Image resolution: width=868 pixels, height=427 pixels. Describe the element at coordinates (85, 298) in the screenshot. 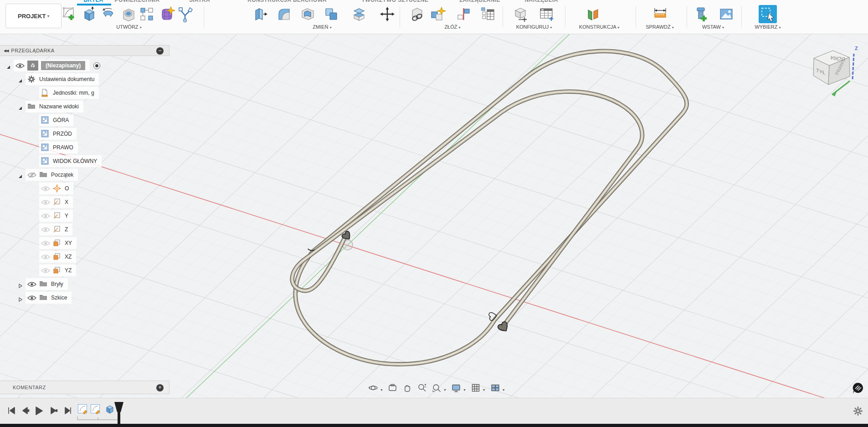

I see `tree-row-szkice: Szkice` at that location.